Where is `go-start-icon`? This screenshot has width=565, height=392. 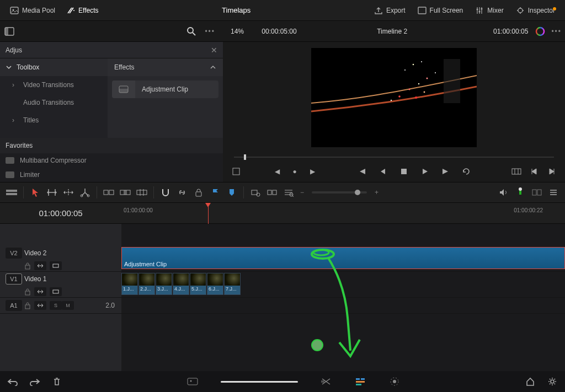
go-start-icon is located at coordinates (362, 171).